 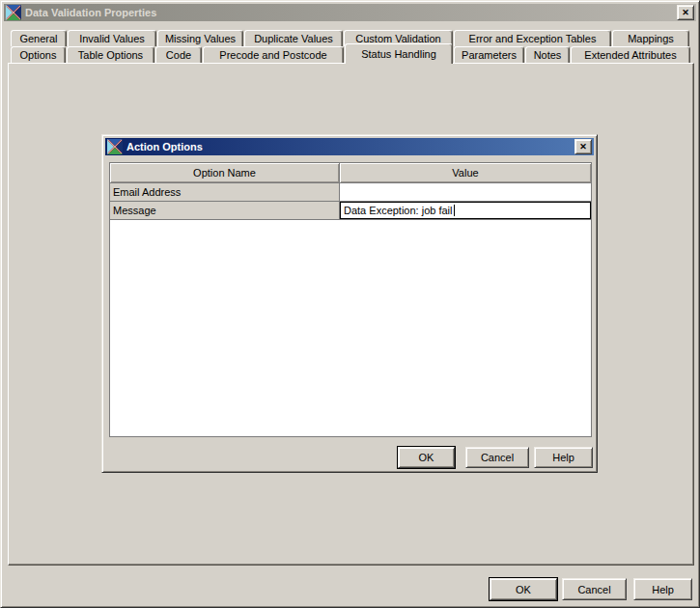 I want to click on message-value-cell: Data Exception: job fail, so click(x=465, y=210).